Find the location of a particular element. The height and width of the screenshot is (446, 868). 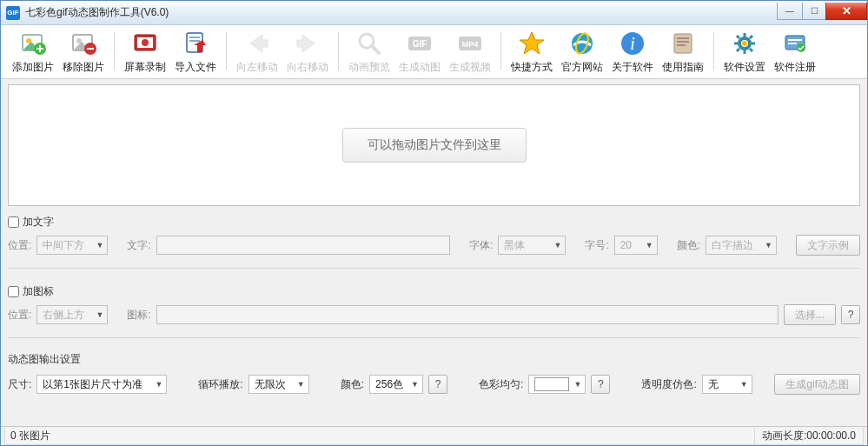

toolbar-make-gif-button: GIF生成动图 is located at coordinates (420, 52).